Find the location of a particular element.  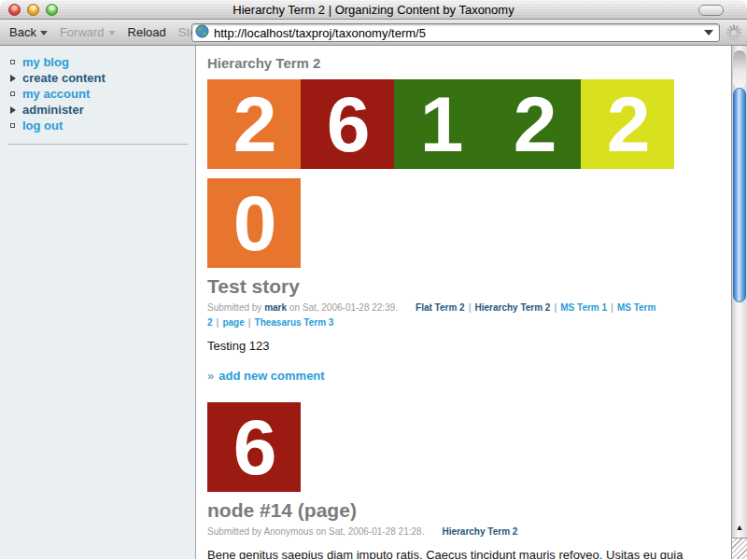

forward-button: Forward is located at coordinates (88, 32).